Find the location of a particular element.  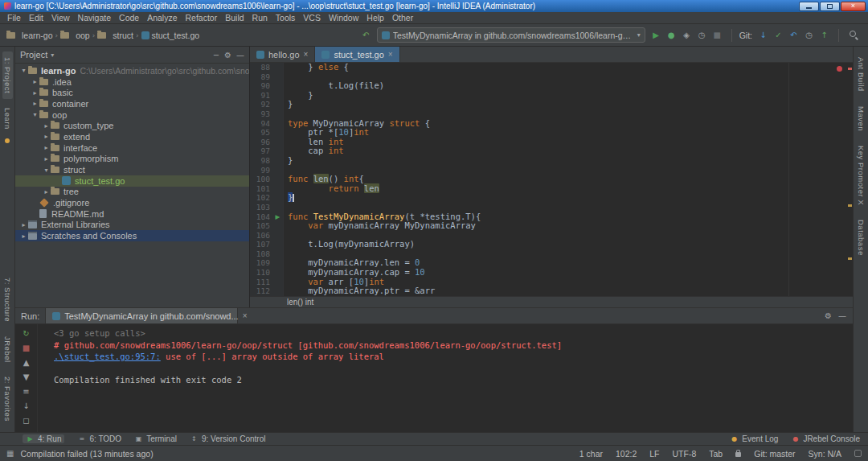

minimize-window-button is located at coordinates (809, 6).